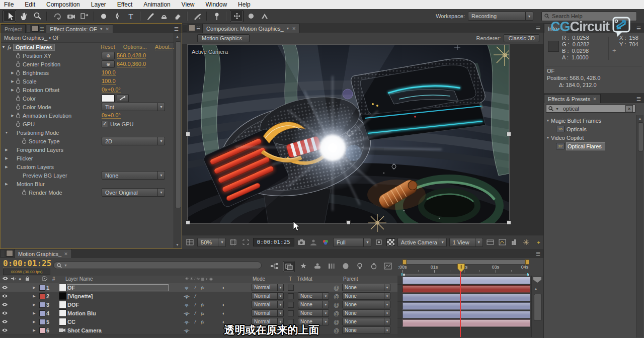  I want to click on zoom-tool, so click(37, 16).